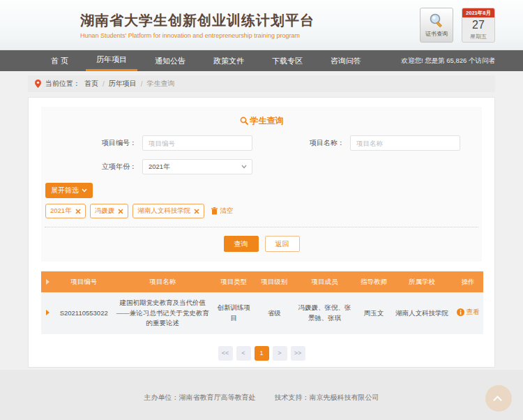 This screenshot has width=523, height=420. What do you see at coordinates (164, 211) in the screenshot?
I see `filter-tag-label: 湖南人文科技学院` at bounding box center [164, 211].